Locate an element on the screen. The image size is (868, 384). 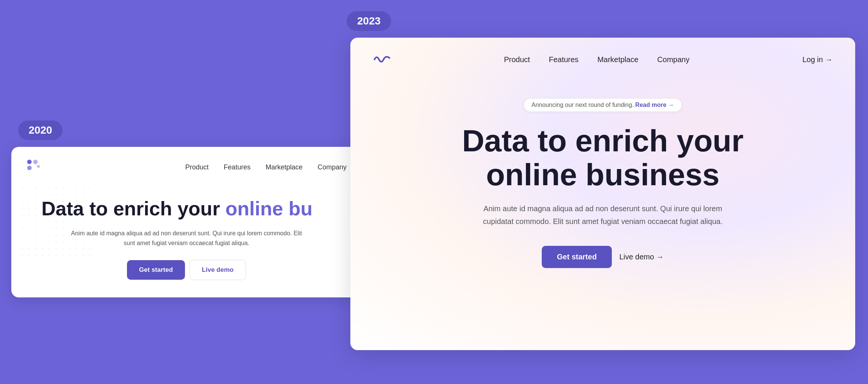
nav-features-new: Features is located at coordinates (564, 59).